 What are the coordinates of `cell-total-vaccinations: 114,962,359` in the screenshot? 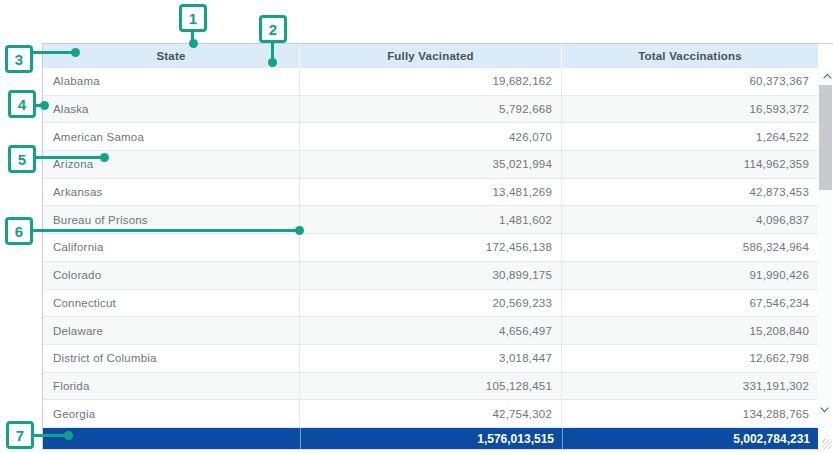 It's located at (690, 164).